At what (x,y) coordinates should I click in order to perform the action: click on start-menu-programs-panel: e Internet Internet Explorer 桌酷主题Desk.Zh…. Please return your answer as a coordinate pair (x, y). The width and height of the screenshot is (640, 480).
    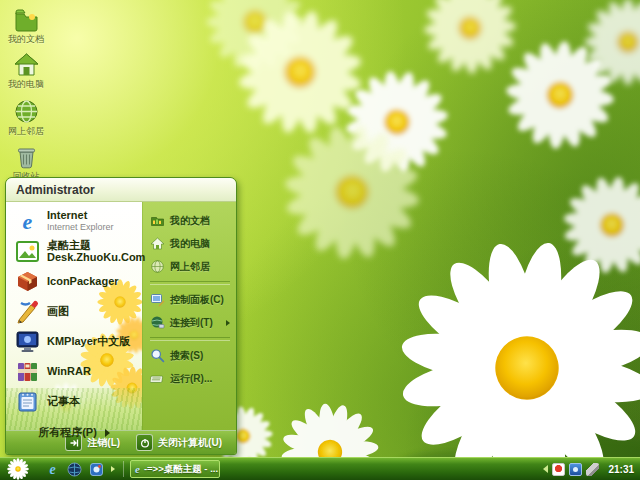
    Looking at the image, I should click on (74, 316).